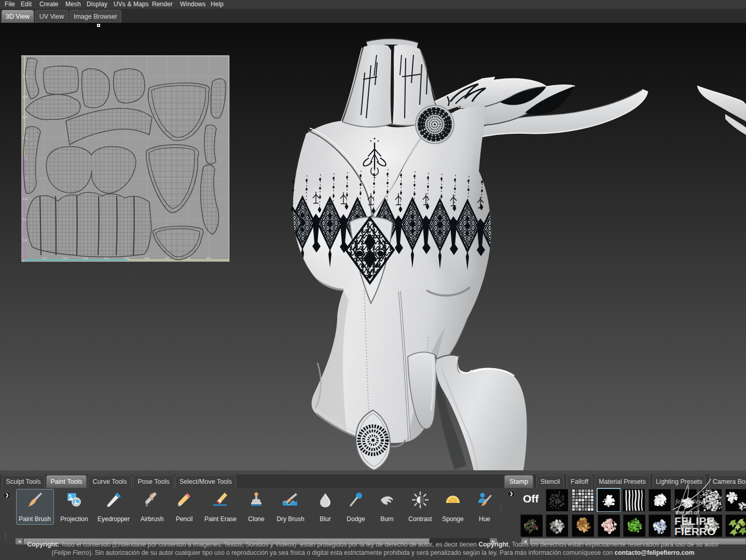 This screenshot has width=746, height=560. What do you see at coordinates (65, 258) in the screenshot?
I see `svg-text: 0.2` at bounding box center [65, 258].